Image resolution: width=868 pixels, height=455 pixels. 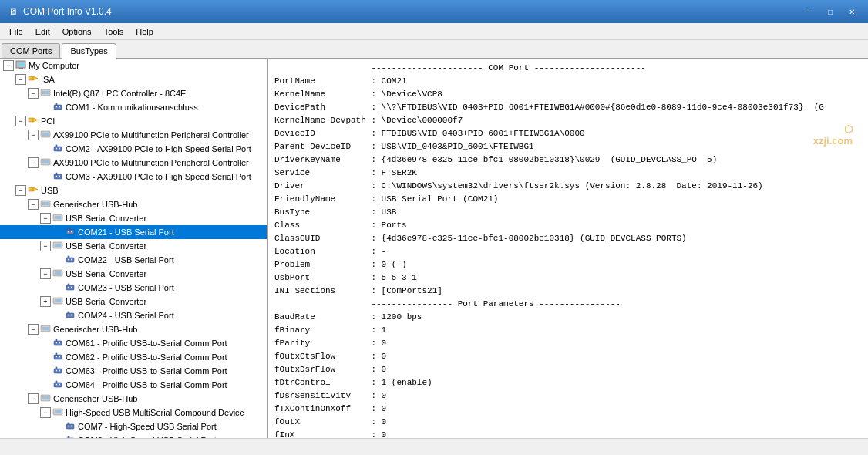 I want to click on expand-btn-ax99100-1: −, so click(x=33, y=135).